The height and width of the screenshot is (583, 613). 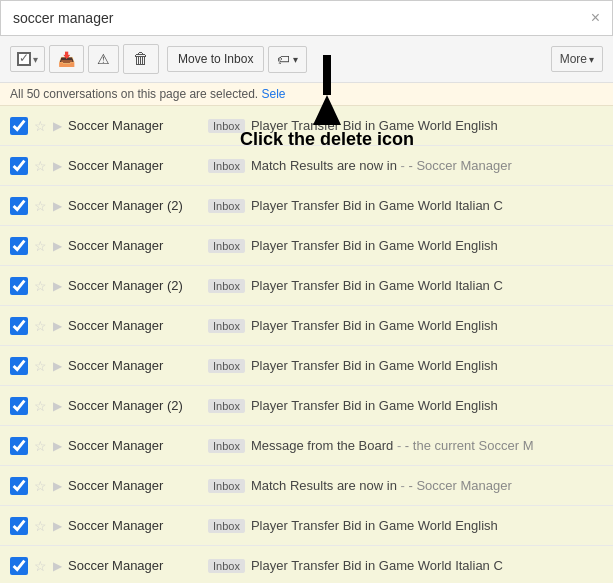 I want to click on delete-button: 🗑, so click(x=141, y=59).